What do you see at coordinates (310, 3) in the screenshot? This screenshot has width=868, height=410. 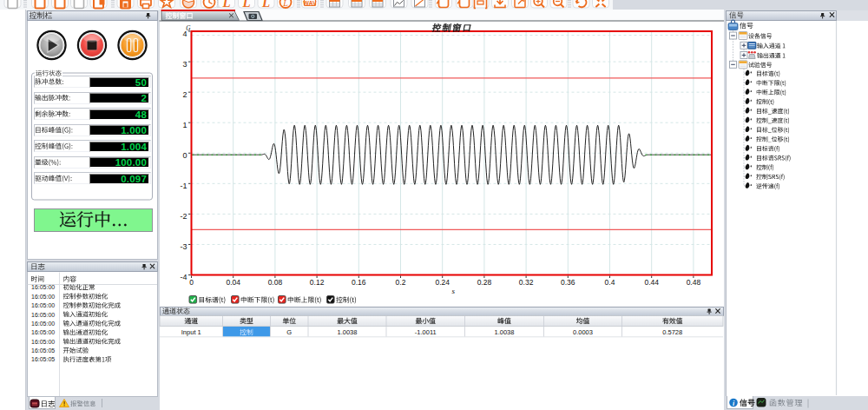 I see `svg-text: WAV` at bounding box center [310, 3].